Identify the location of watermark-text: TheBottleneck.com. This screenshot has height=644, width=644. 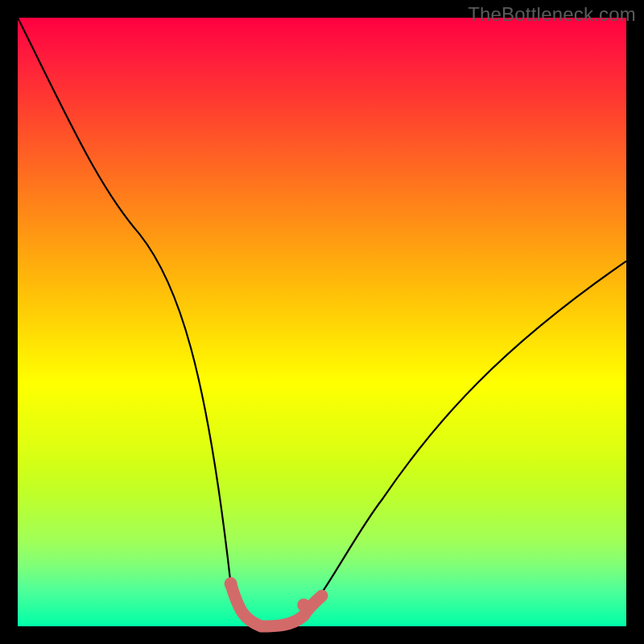
(552, 14).